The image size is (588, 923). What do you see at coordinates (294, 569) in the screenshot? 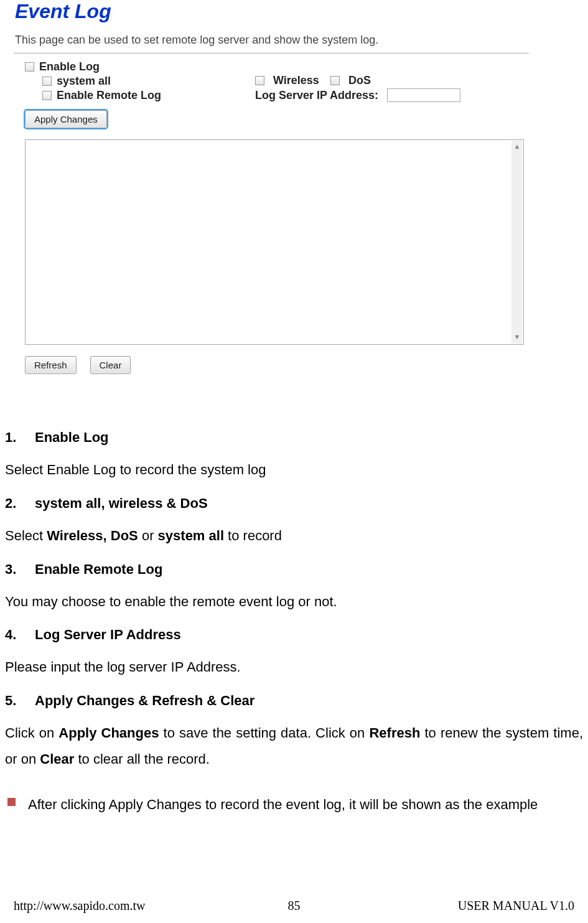
I see `heading-3: 3.Enable Remote Log` at bounding box center [294, 569].